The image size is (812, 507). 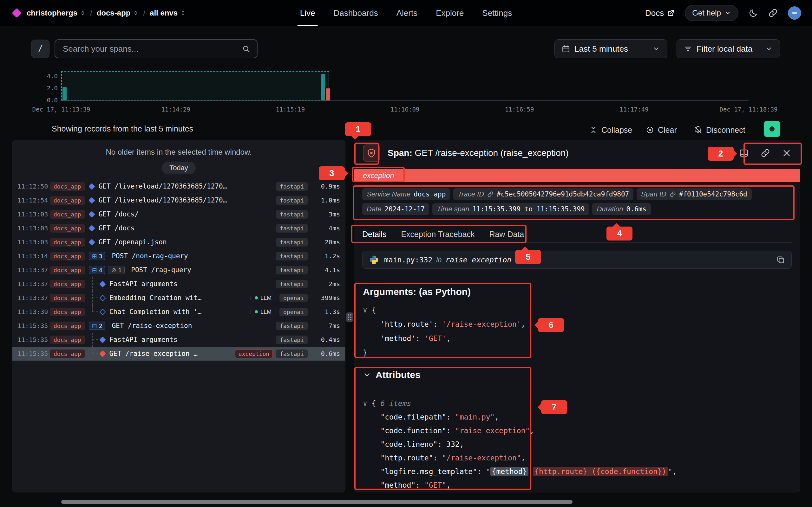 What do you see at coordinates (179, 228) in the screenshot?
I see `list-item: 11:13:03docs_appGET /docsfastapi4ms` at bounding box center [179, 228].